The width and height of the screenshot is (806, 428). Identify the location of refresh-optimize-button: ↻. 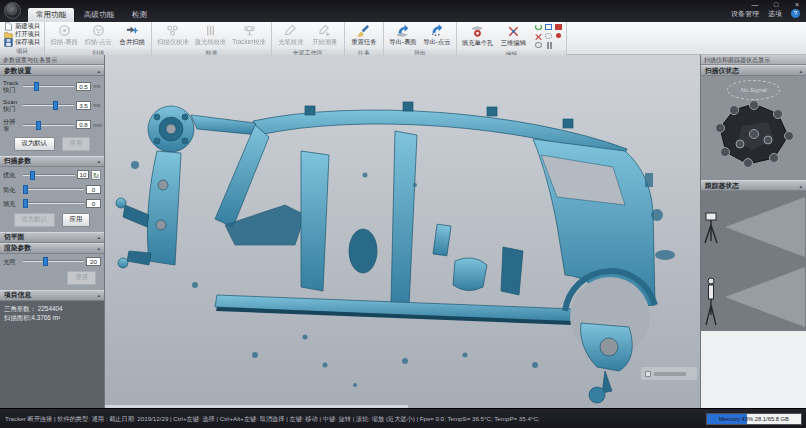
(96, 175).